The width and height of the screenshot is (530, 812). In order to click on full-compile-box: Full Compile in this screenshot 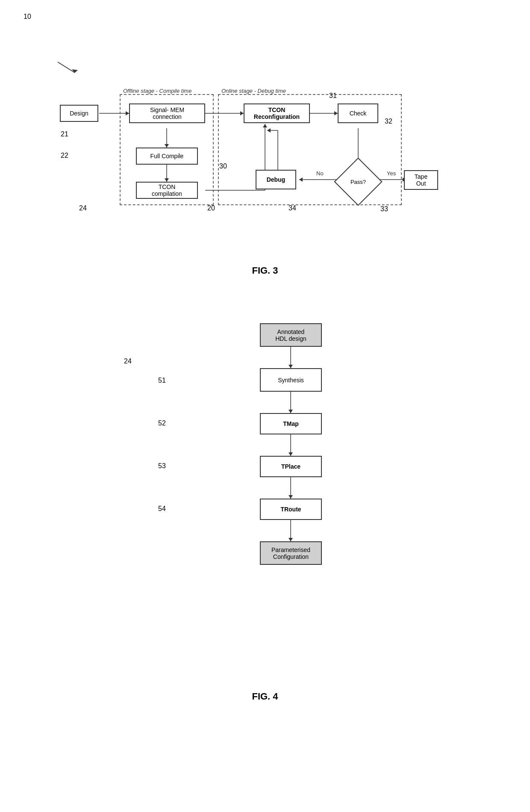, I will do `click(167, 156)`.